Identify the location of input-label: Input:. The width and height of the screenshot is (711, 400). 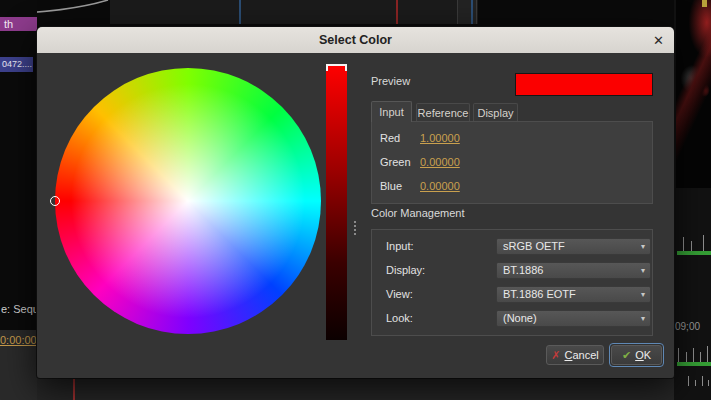
(400, 246).